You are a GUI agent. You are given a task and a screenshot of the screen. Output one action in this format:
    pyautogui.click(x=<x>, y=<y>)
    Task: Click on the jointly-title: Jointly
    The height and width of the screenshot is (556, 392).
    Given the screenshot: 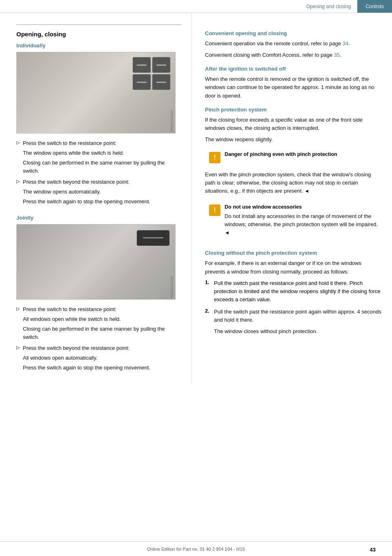 What is the action you would take?
    pyautogui.click(x=99, y=218)
    